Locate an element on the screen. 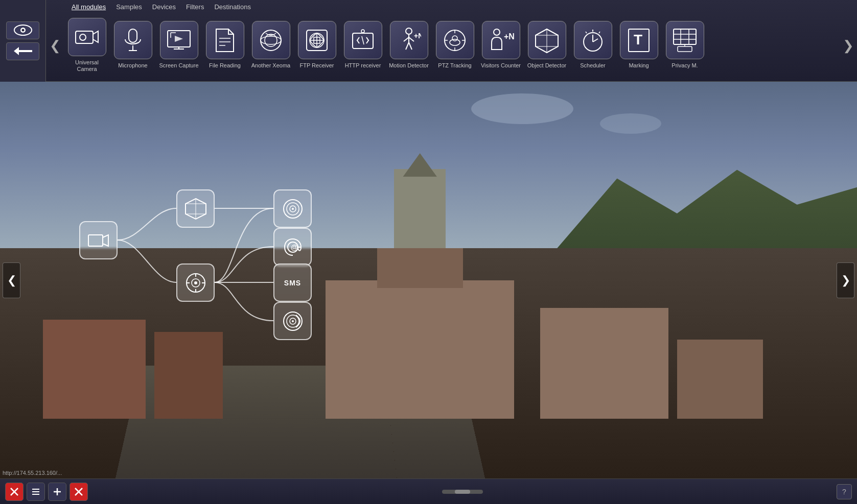  module-label-microphone: Microphone is located at coordinates (133, 65).